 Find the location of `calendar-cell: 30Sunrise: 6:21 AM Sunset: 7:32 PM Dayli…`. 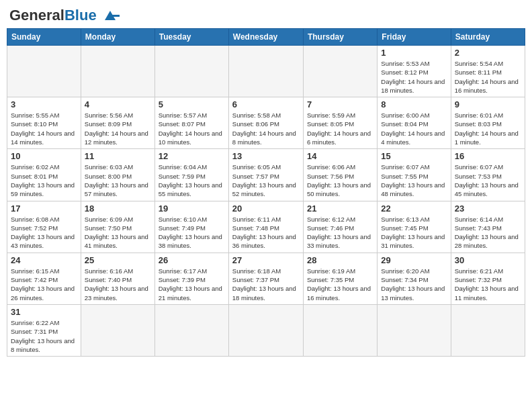

calendar-cell: 30Sunrise: 6:21 AM Sunset: 7:32 PM Dayli… is located at coordinates (488, 278).